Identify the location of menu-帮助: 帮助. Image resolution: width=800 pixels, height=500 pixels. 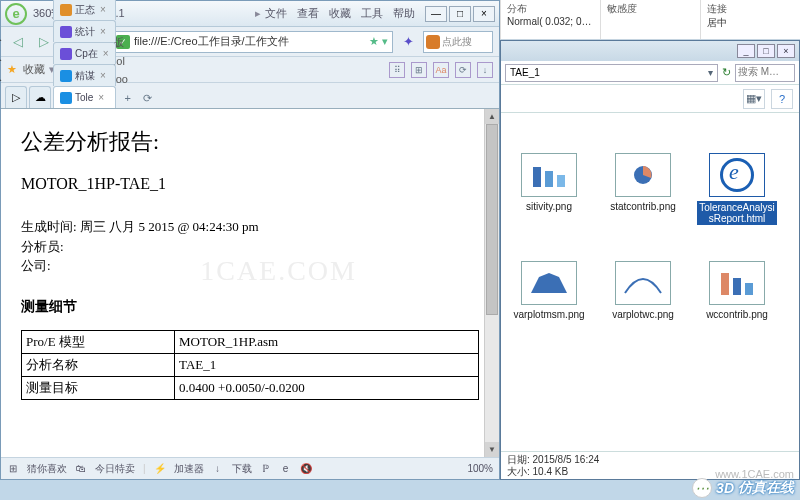
(404, 14).